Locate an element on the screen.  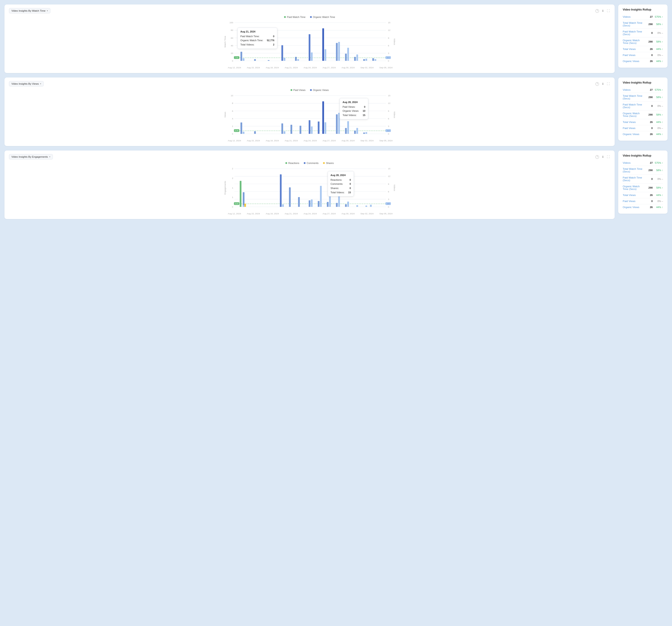
y-left-label: 80 is located at coordinates (232, 30).